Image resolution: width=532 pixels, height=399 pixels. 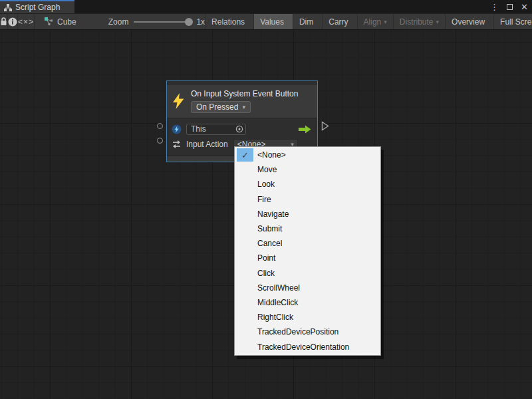 What do you see at coordinates (272, 22) in the screenshot?
I see `toolbar-button-label: Values` at bounding box center [272, 22].